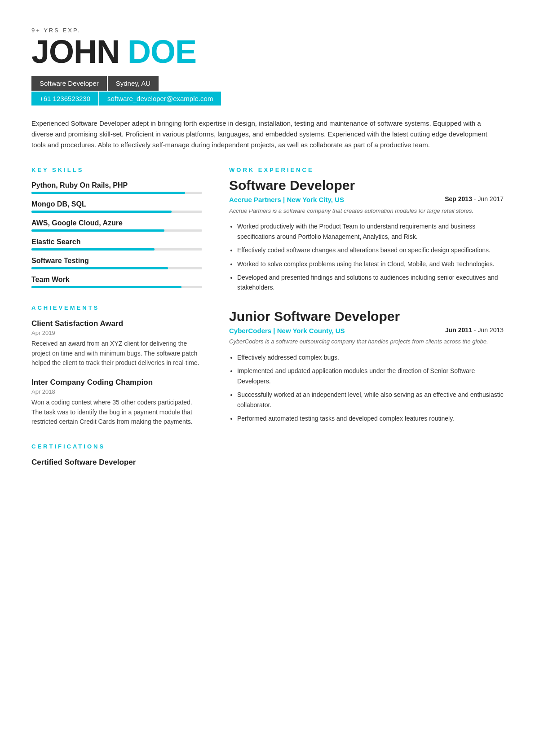 The width and height of the screenshot is (535, 756). Describe the element at coordinates (367, 211) in the screenshot. I see `work-description: Accrue Partners is a software company th…` at that location.